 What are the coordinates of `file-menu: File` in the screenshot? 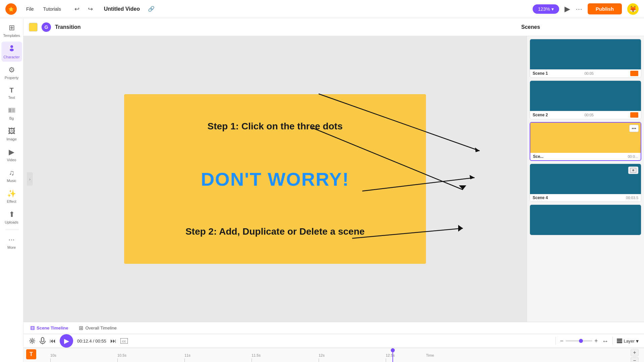 It's located at (30, 9).